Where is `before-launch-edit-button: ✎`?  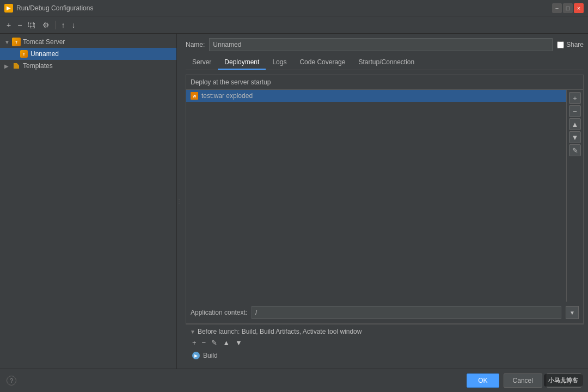 before-launch-edit-button: ✎ is located at coordinates (215, 343).